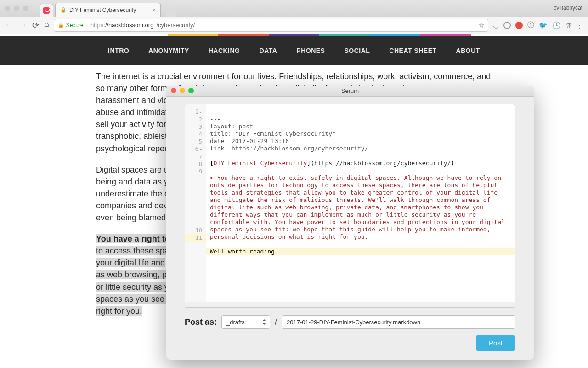 The image size is (588, 368). What do you see at coordinates (294, 25) in the screenshot?
I see `browser-toolbar: ← → ⟳ ⌂ Secure | https://hackblossom.org…` at bounding box center [294, 25].